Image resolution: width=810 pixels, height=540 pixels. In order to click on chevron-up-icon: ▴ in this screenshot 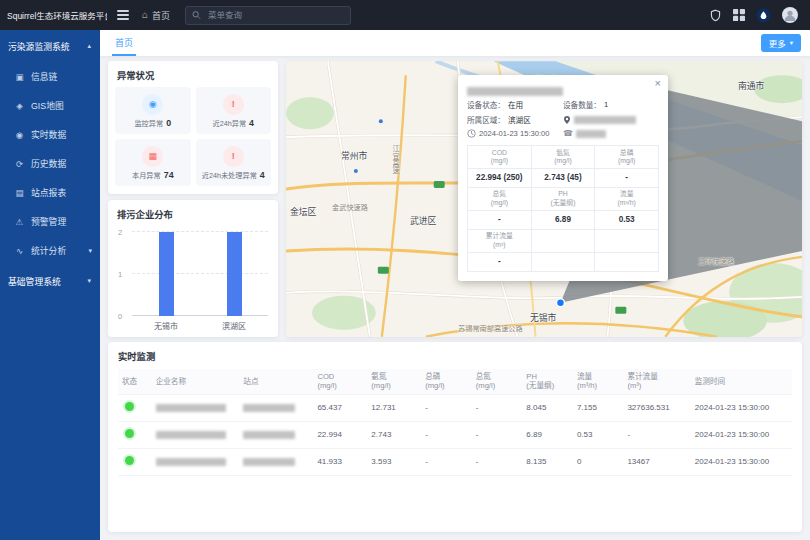, I will do `click(89, 46)`.